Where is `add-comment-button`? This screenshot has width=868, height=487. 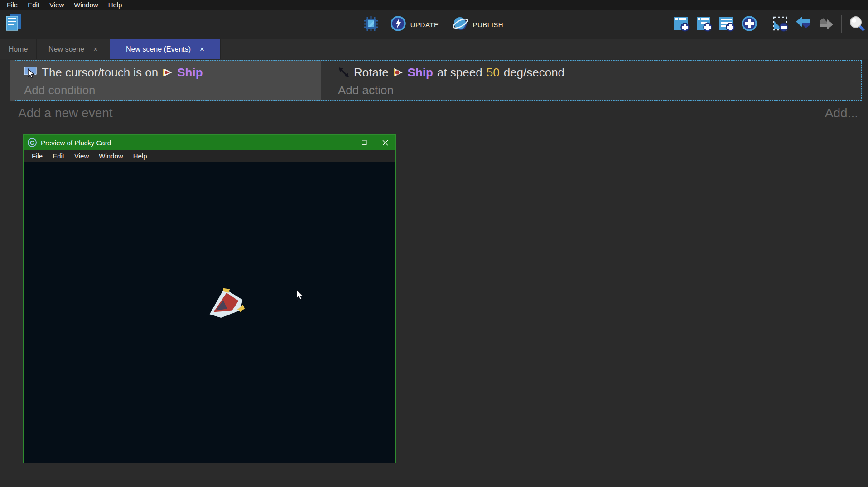 add-comment-button is located at coordinates (727, 24).